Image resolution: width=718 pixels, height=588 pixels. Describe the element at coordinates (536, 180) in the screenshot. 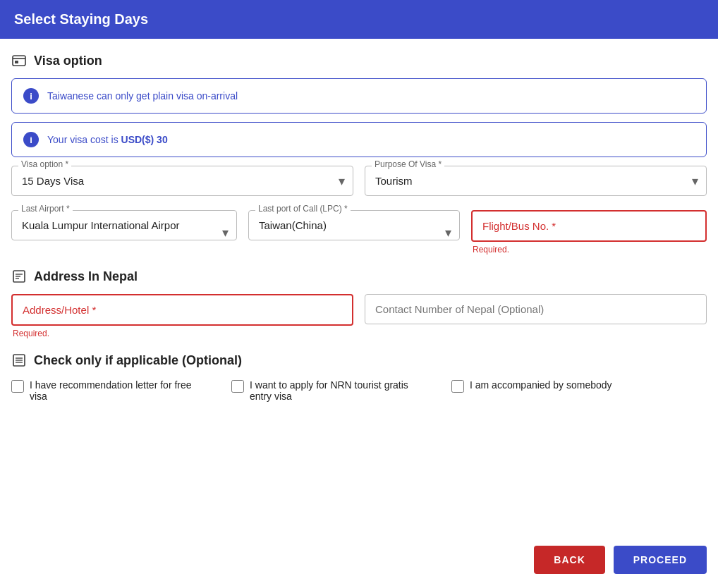

I see `purpose-field: Purpose Of Visa * Tourism ▾` at that location.